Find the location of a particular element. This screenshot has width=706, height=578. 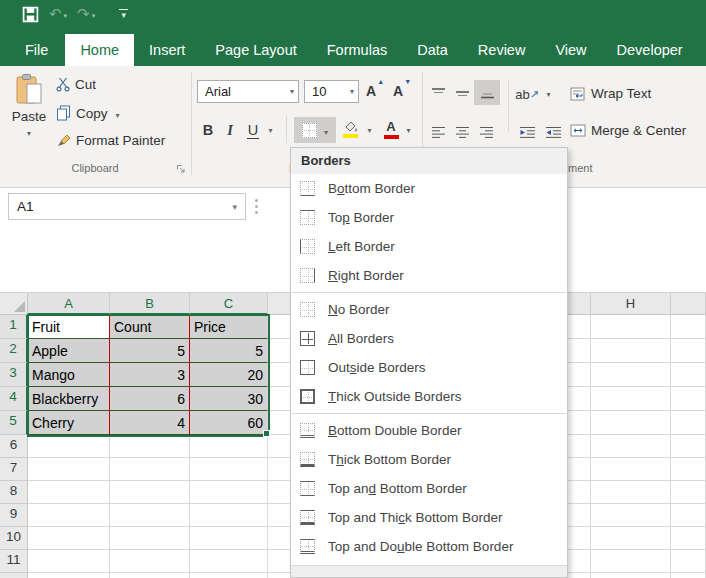

merge-center-button: Merge & Center is located at coordinates (628, 130).